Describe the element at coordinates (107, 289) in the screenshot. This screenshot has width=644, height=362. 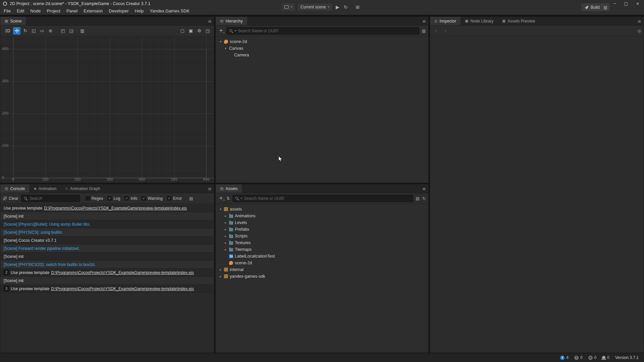
I see `console-row: 3Use preview templateD:\Programms\CocosP…` at that location.